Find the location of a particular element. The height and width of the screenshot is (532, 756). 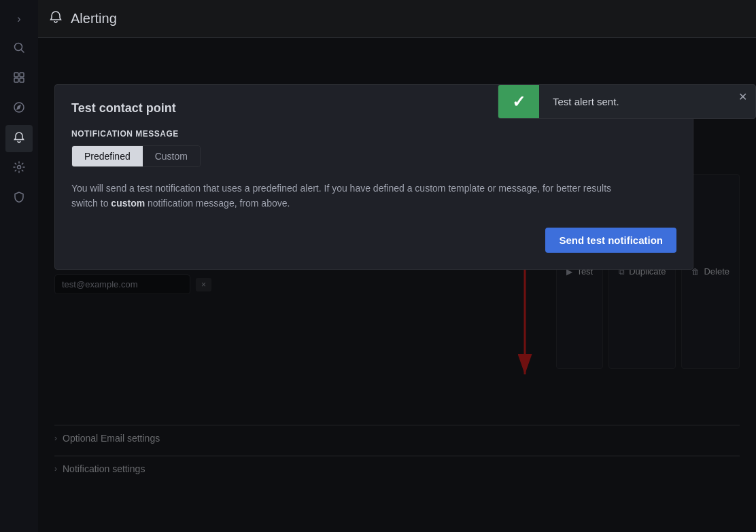

sidebar-item-search is located at coordinates (19, 49).